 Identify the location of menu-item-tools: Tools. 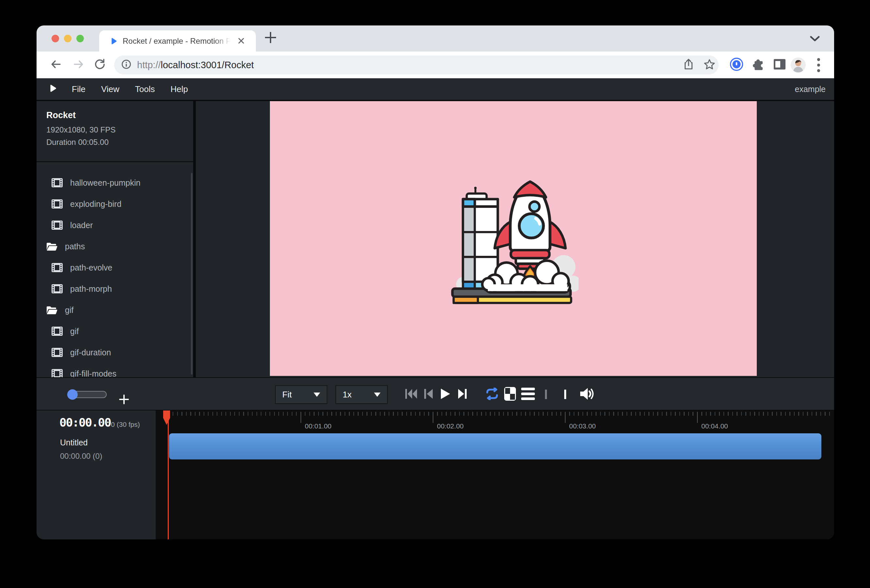
(145, 89).